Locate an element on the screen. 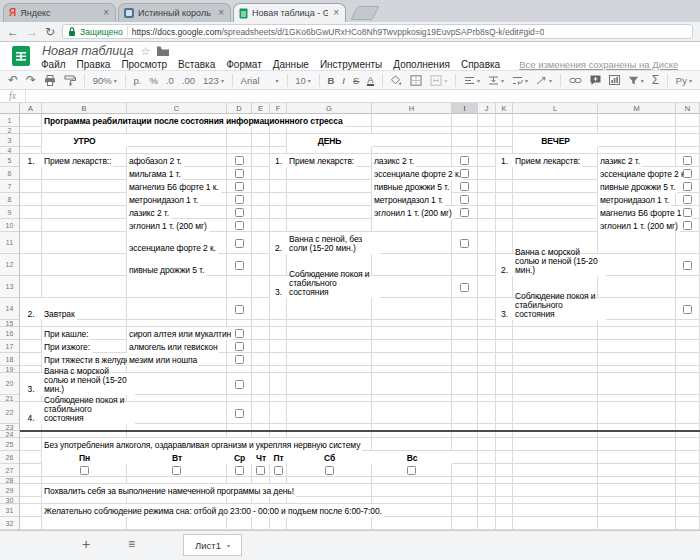  document-title: Новая таблица is located at coordinates (88, 51).